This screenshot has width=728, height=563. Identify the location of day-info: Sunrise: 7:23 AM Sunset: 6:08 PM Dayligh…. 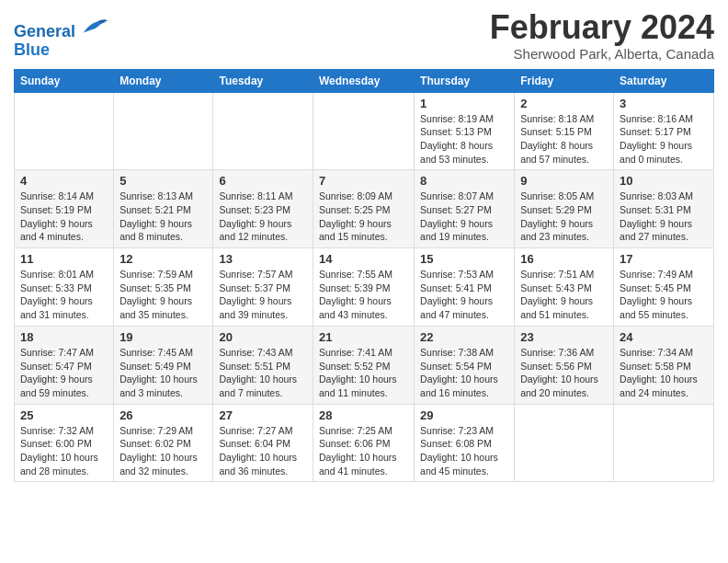
(464, 451).